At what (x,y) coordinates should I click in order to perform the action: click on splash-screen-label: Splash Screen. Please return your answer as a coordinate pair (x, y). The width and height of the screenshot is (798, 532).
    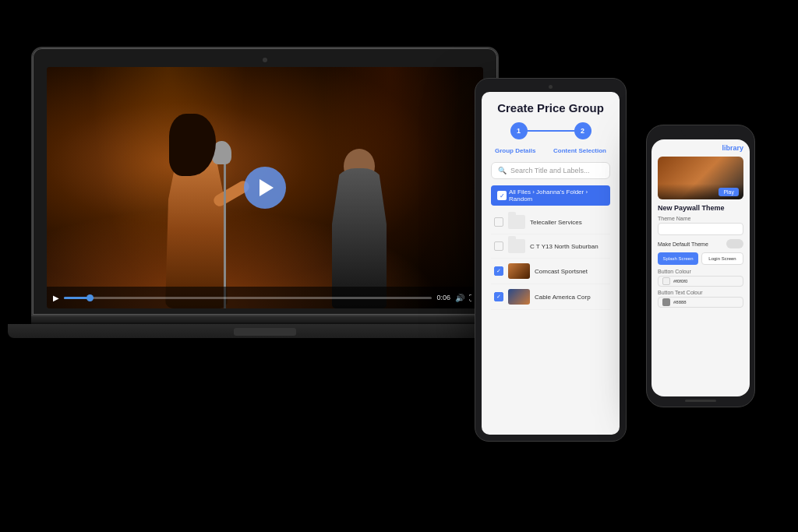
    Looking at the image, I should click on (678, 259).